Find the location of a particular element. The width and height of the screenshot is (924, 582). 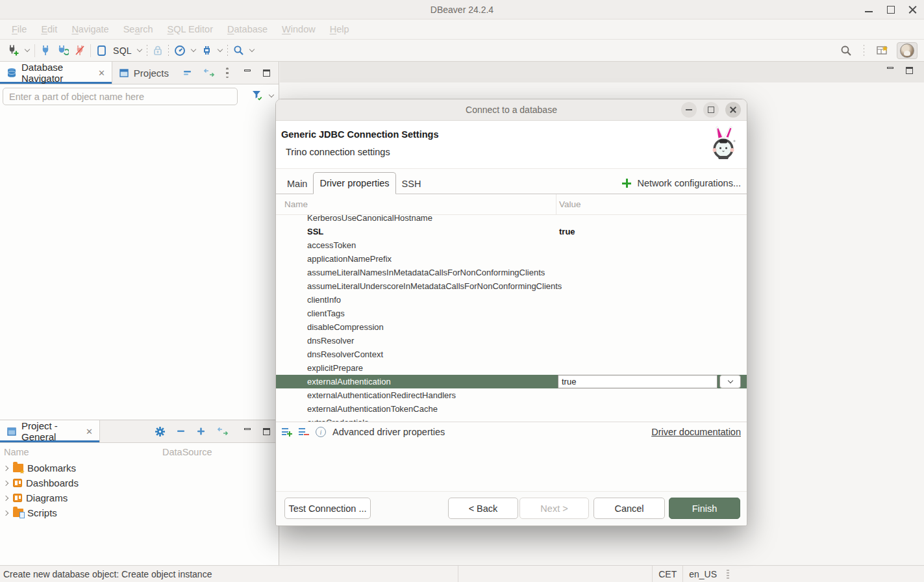

filter-icon is located at coordinates (257, 95).